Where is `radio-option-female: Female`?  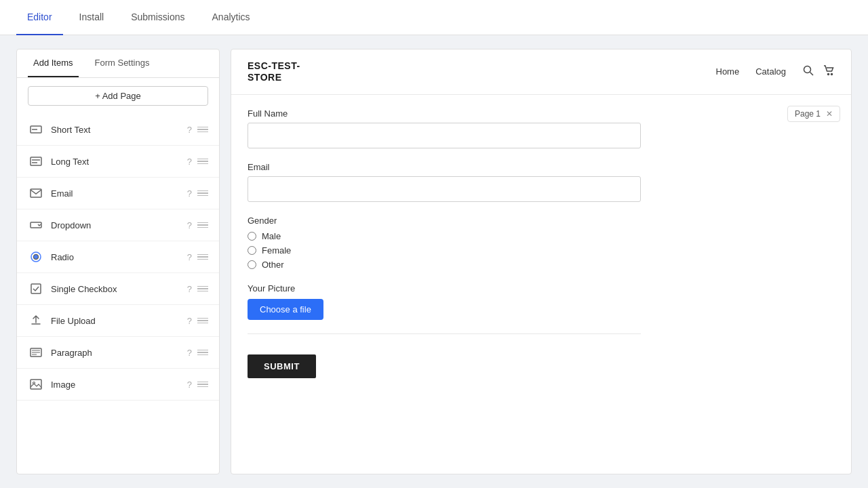 radio-option-female: Female is located at coordinates (541, 251).